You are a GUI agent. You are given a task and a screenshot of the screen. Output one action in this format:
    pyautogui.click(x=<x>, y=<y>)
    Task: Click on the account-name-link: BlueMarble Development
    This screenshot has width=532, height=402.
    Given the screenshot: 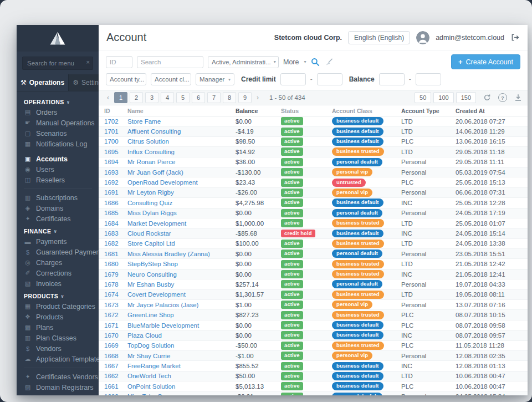 What is the action you would take?
    pyautogui.click(x=163, y=325)
    